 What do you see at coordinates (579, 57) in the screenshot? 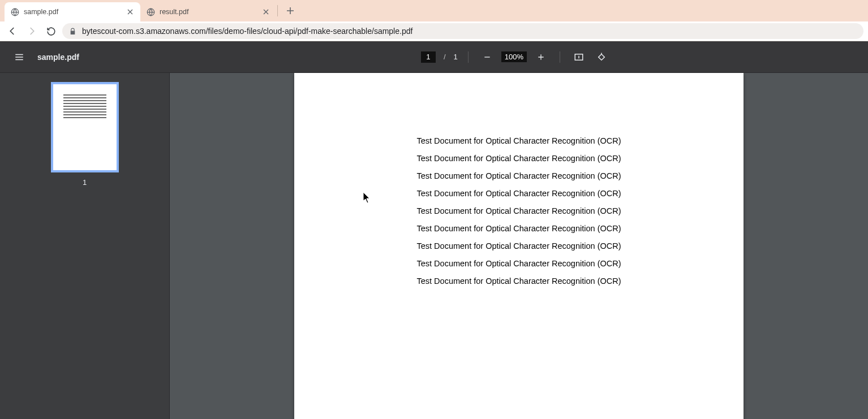
I see `fit-page-button` at bounding box center [579, 57].